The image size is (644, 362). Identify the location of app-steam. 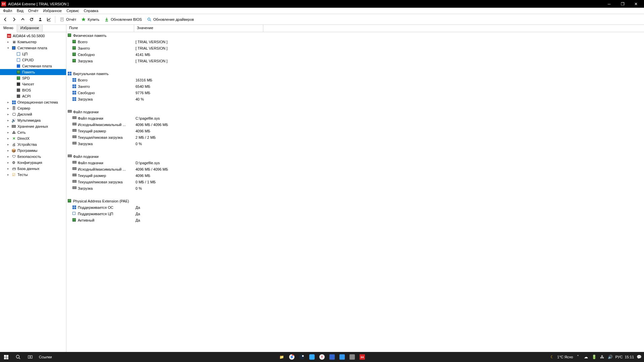
(302, 357).